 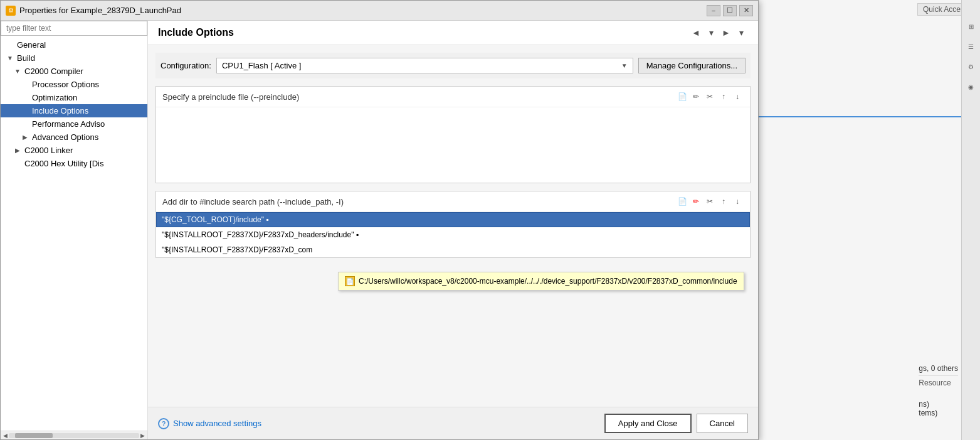 What do you see at coordinates (164, 424) in the screenshot?
I see `help-icon-char: ?` at bounding box center [164, 424].